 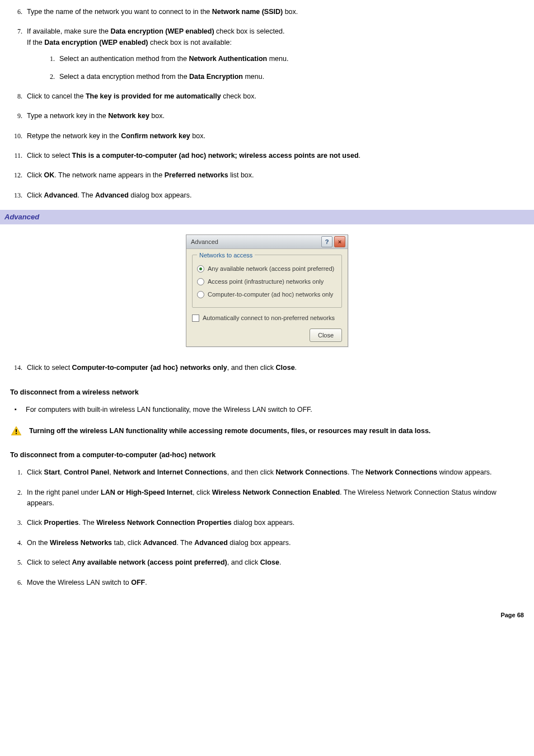 What do you see at coordinates (267, 12) in the screenshot?
I see `list-item: 6.Type the name of the network you want …` at bounding box center [267, 12].